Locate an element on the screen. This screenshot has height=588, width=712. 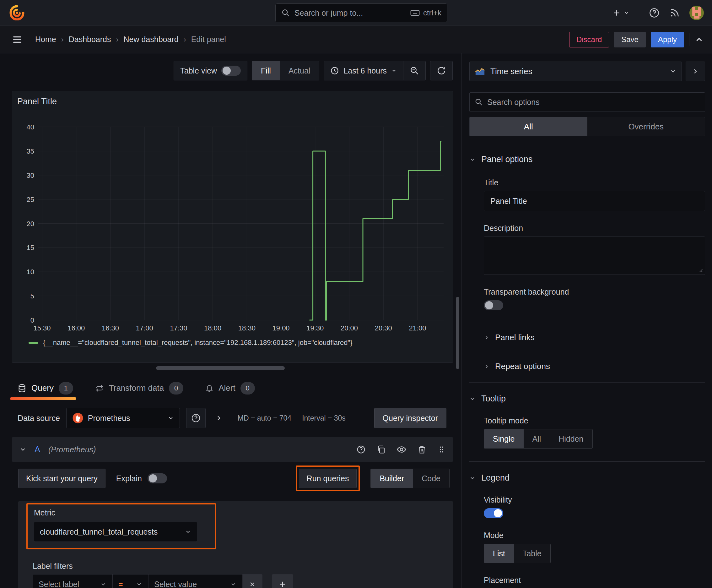
panel-resize-handle is located at coordinates (220, 368).